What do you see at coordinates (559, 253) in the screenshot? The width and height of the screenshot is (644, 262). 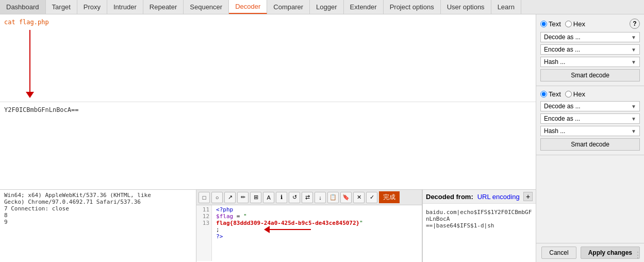 I see `cancel-button: Cancel` at bounding box center [559, 253].